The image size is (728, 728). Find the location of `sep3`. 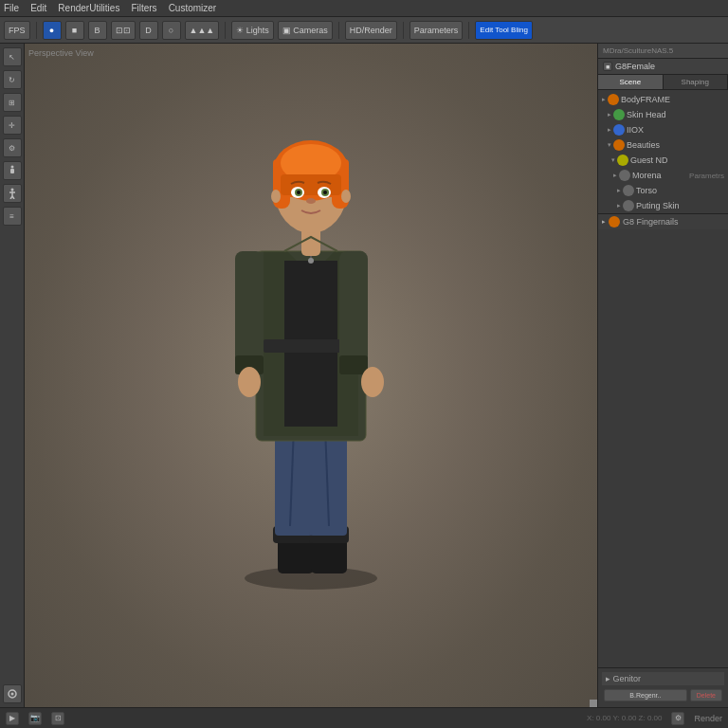

sep3 is located at coordinates (339, 30).